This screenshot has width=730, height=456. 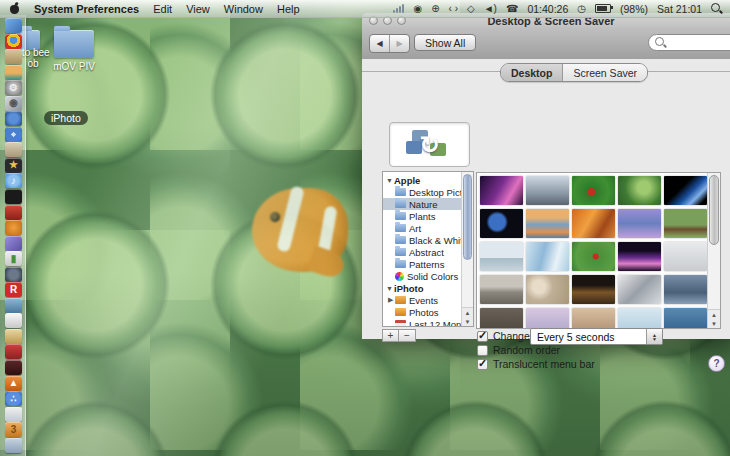 I want to click on menu-bar-clock: Sat 21:01, so click(x=680, y=9).